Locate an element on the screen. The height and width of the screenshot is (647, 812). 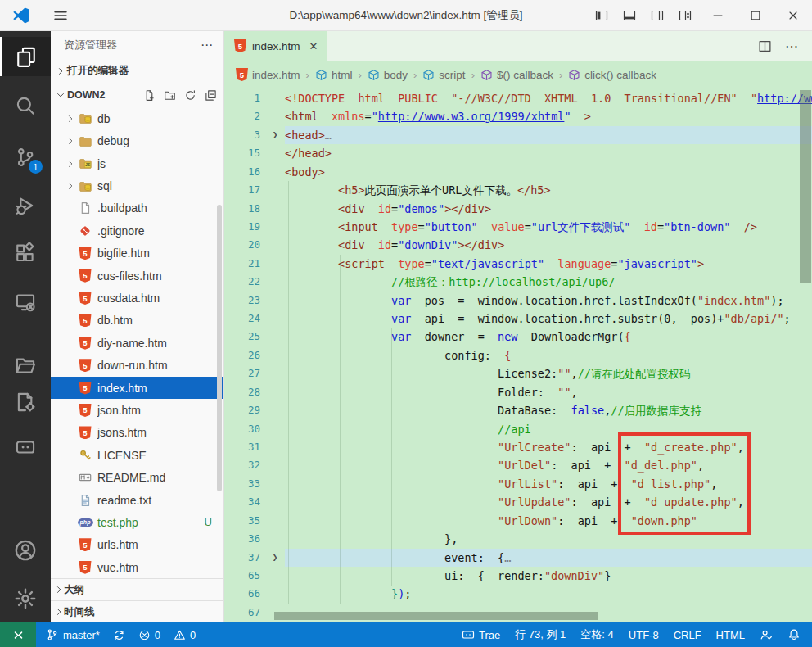
code-line-content: DataBase: false,//启用数据库支持 is located at coordinates (548, 410).